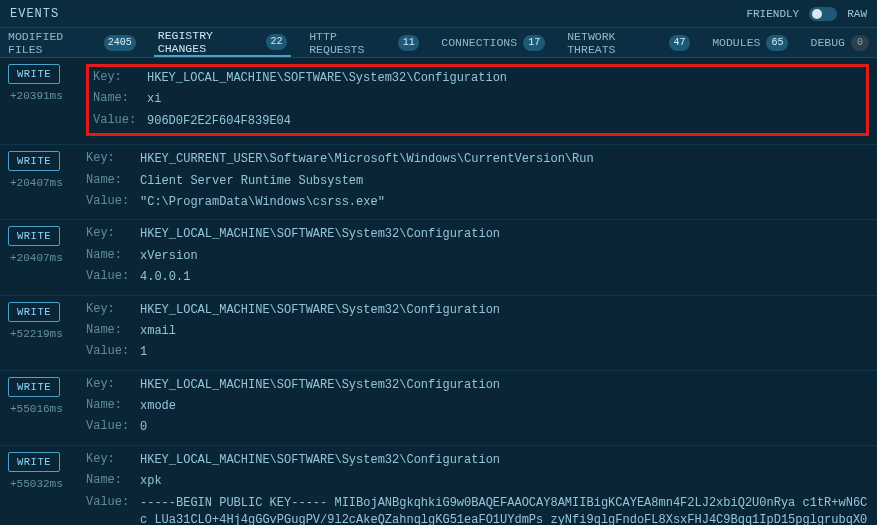  What do you see at coordinates (680, 43) in the screenshot?
I see `tab-count-badge: 47` at bounding box center [680, 43].